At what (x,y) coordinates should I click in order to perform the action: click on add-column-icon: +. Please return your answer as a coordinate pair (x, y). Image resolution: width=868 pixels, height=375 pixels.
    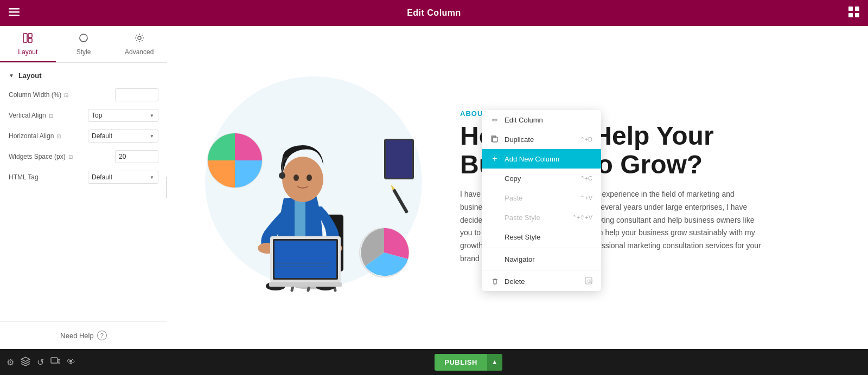
    Looking at the image, I should click on (495, 159).